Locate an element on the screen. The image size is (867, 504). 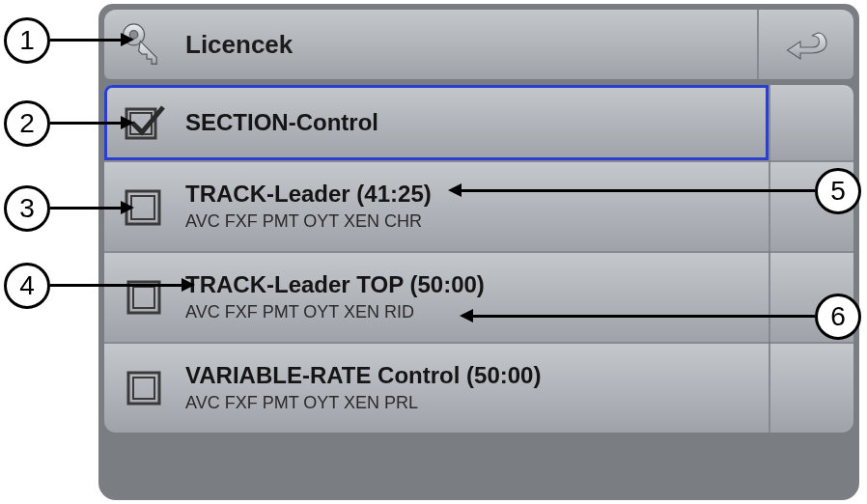
callout-2: 2 is located at coordinates (27, 124).